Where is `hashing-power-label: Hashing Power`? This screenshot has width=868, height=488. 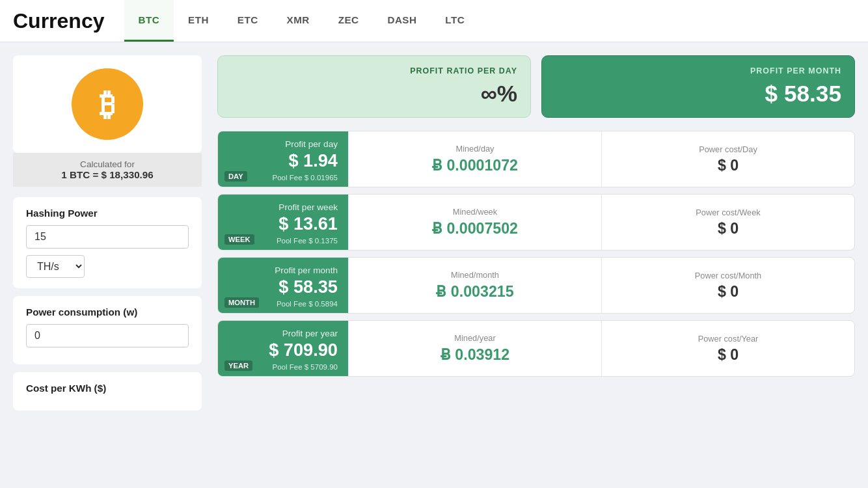
hashing-power-label: Hashing Power is located at coordinates (107, 213).